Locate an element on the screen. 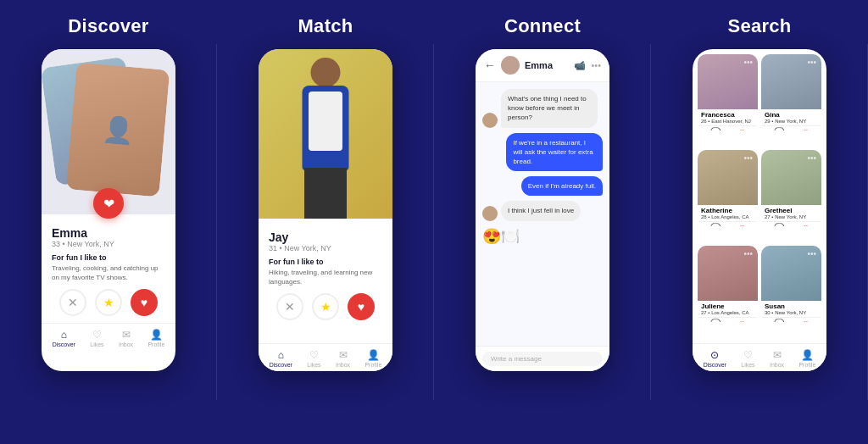  more-icon: ••• is located at coordinates (596, 66).